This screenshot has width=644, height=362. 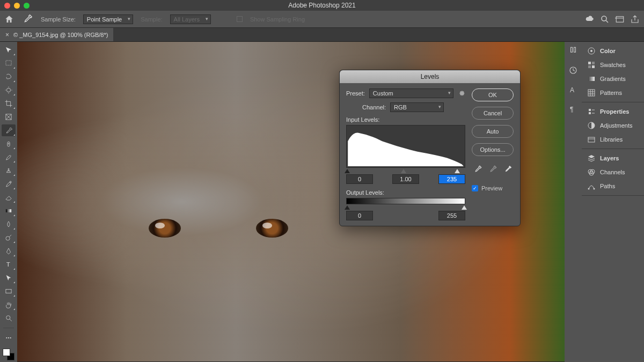 What do you see at coordinates (613, 186) in the screenshot?
I see `panel-tab-paths: Paths` at bounding box center [613, 186].